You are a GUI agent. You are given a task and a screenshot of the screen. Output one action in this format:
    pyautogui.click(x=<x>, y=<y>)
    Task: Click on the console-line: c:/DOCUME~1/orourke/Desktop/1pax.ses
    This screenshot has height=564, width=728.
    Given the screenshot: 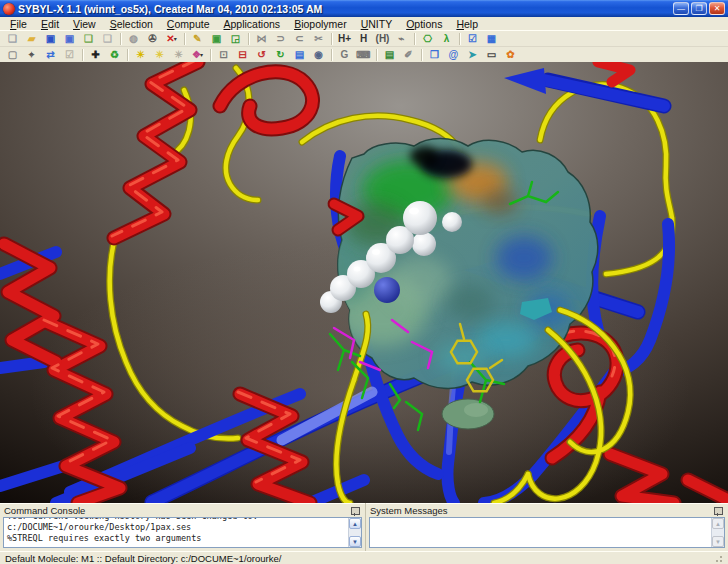 What is the action you would take?
    pyautogui.click(x=176, y=528)
    